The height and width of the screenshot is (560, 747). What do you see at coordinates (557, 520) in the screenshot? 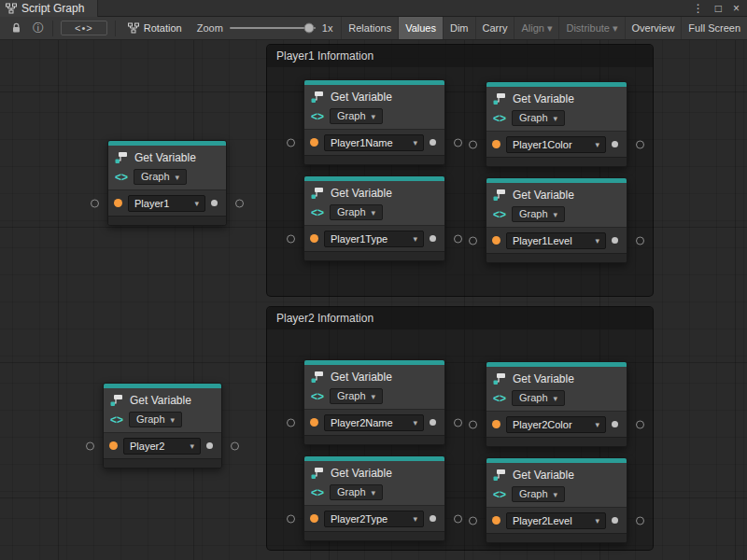
I see `node-port-row: Player2Level▾` at bounding box center [557, 520].